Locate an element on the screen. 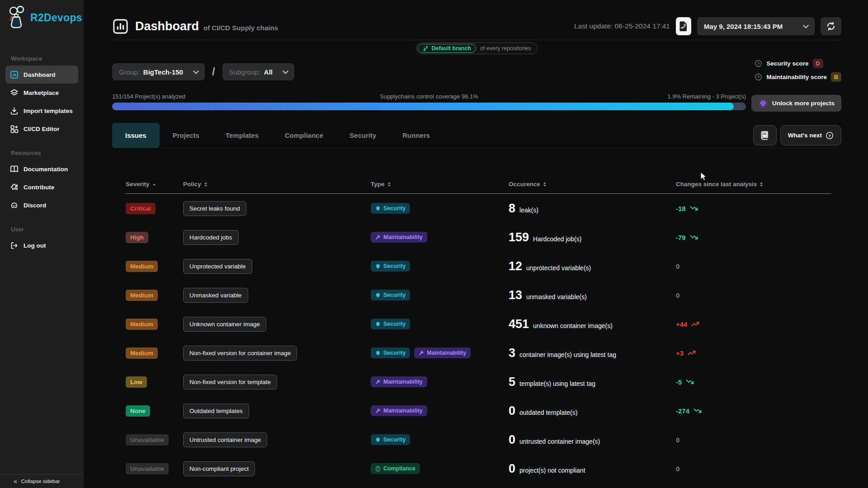 This screenshot has width=868, height=488. changes-cell: +3 is located at coordinates (753, 353).